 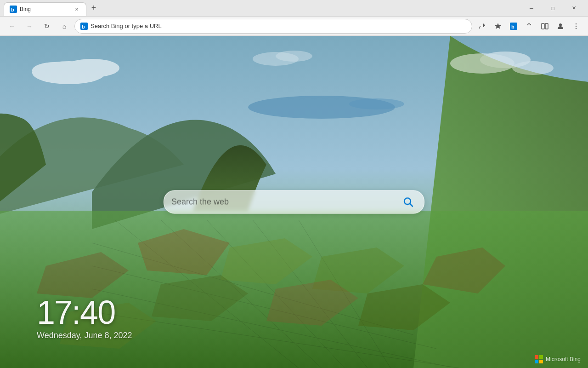 What do you see at coordinates (529, 26) in the screenshot?
I see `extensions-button` at bounding box center [529, 26].